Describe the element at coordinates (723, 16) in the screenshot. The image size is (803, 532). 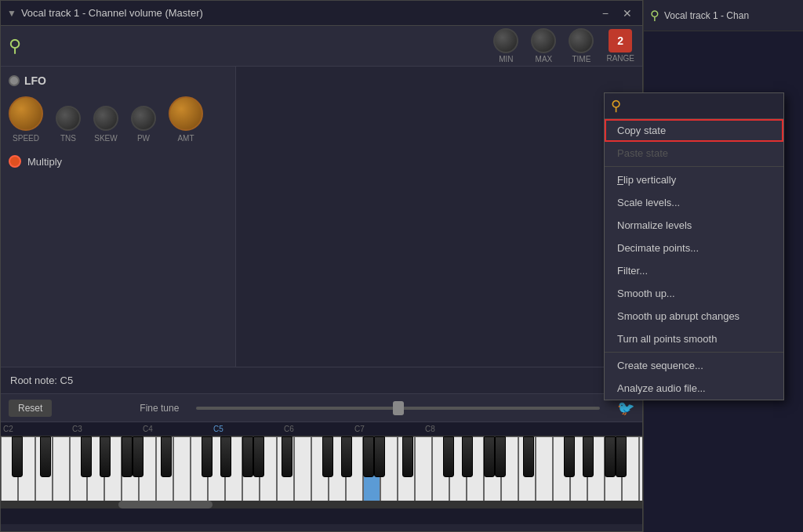
I see `right-panel-header: ⚲ Vocal track 1 - Chan` at that location.